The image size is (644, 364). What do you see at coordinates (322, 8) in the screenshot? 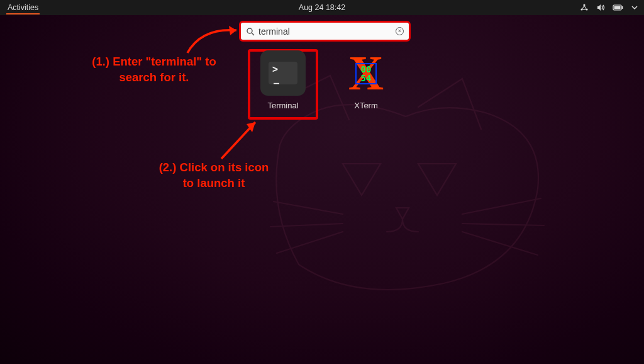
I see `gnome-topbar: Activities Aug 24 18:42` at bounding box center [322, 8].